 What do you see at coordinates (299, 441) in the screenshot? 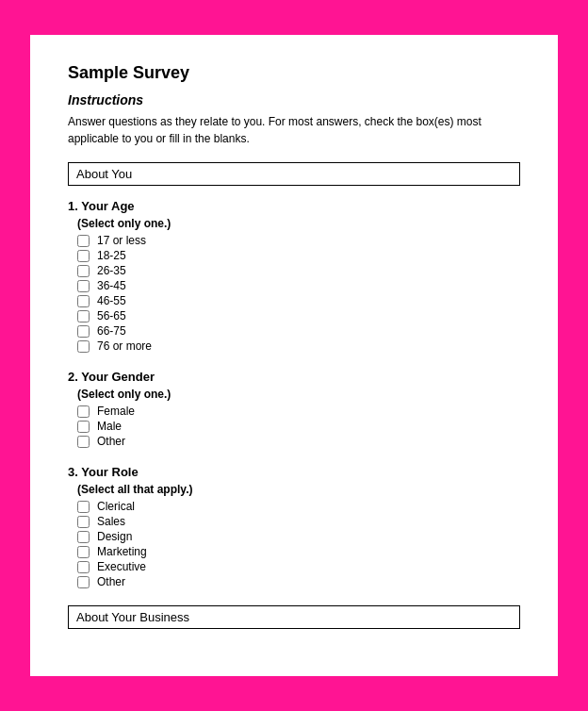
I see `gender-option-3: Other` at bounding box center [299, 441].